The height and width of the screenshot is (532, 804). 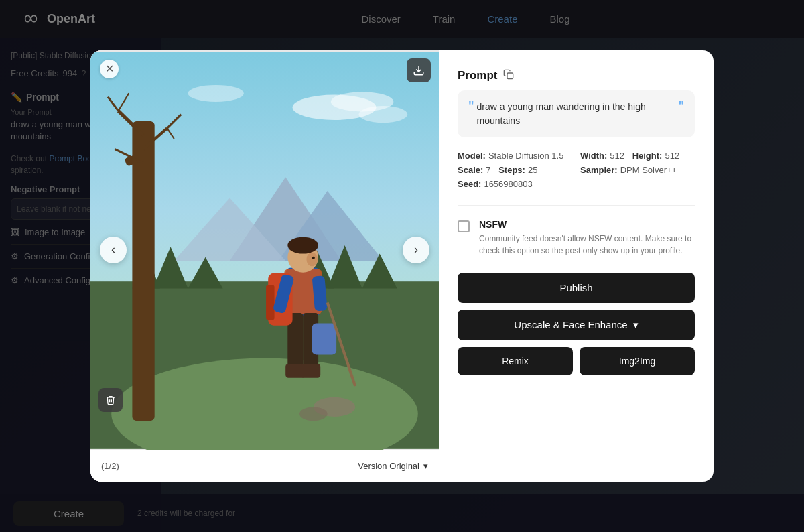 I want to click on seed-meta: Seed: 1656980803, so click(x=515, y=184).